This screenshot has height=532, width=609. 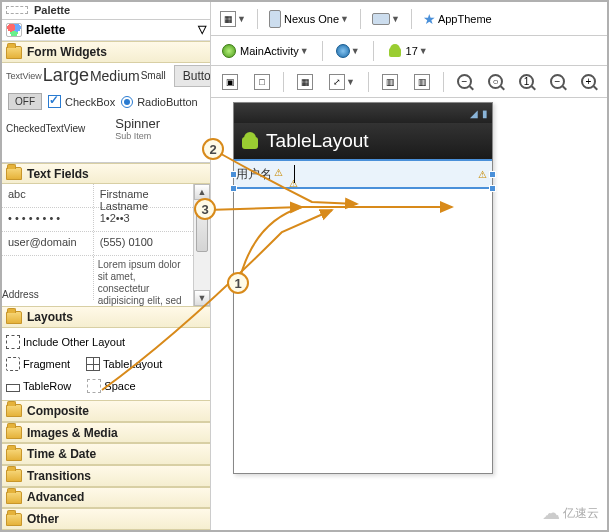 I want to click on textfield-plain: abc, so click(x=48, y=196).